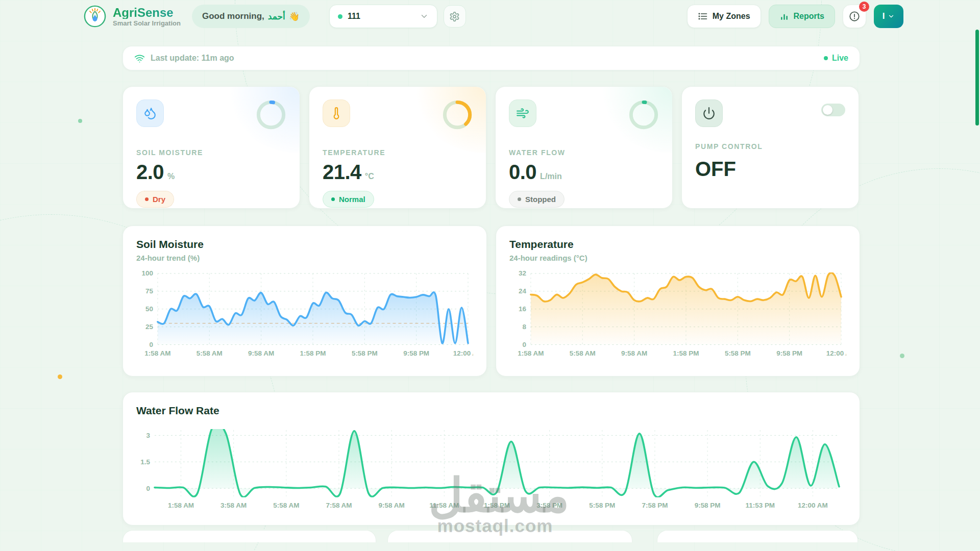 The image size is (980, 551). Describe the element at coordinates (524, 327) in the screenshot. I see `svg-text: 8` at that location.